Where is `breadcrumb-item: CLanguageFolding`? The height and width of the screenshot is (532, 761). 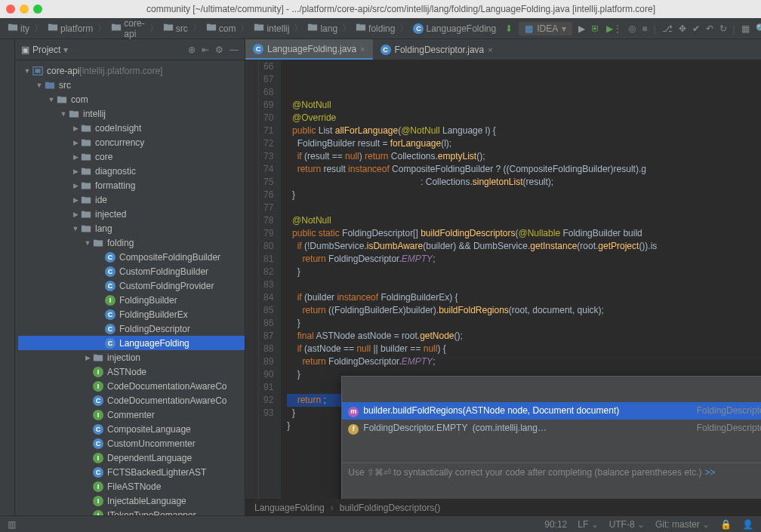
breadcrumb-item: CLanguageFolding is located at coordinates (454, 29).